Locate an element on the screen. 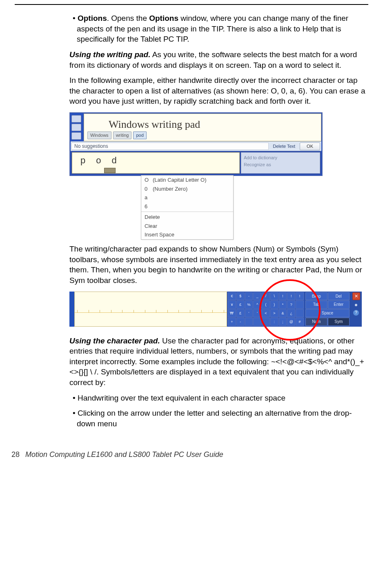  char-pad-lead: Using the character pad. is located at coordinates (115, 341).